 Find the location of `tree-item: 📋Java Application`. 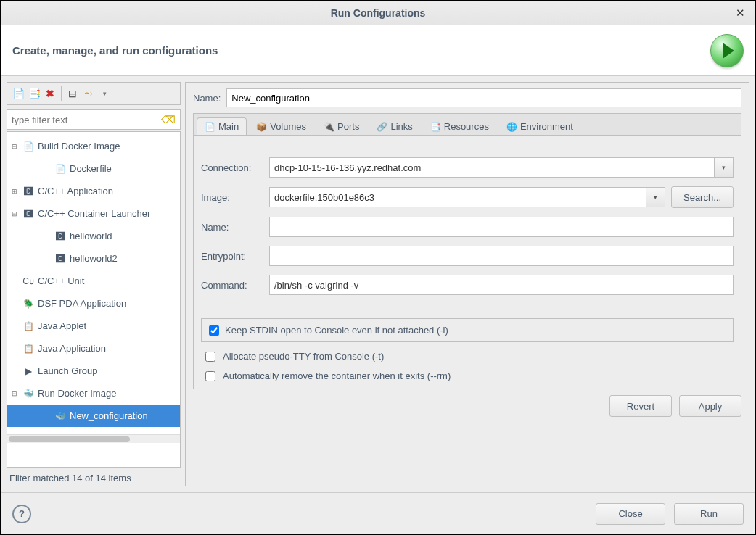

tree-item: 📋Java Application is located at coordinates (94, 348).